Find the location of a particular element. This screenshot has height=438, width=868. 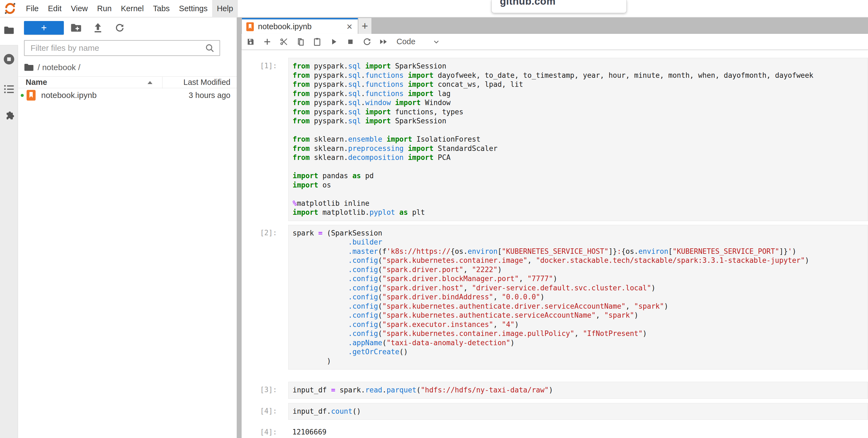

paste-cells-button is located at coordinates (317, 42).